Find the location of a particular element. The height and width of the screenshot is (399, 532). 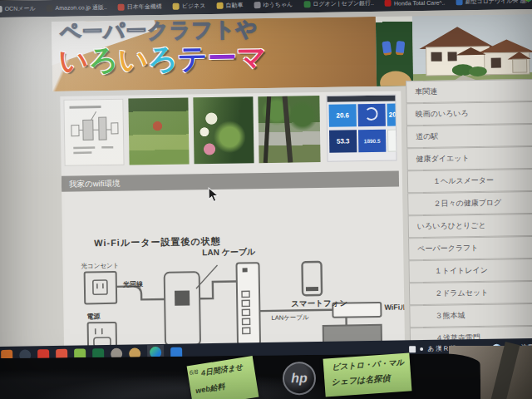

sidebar-item-kumamoto-castle: ３熊本城 is located at coordinates (470, 316).